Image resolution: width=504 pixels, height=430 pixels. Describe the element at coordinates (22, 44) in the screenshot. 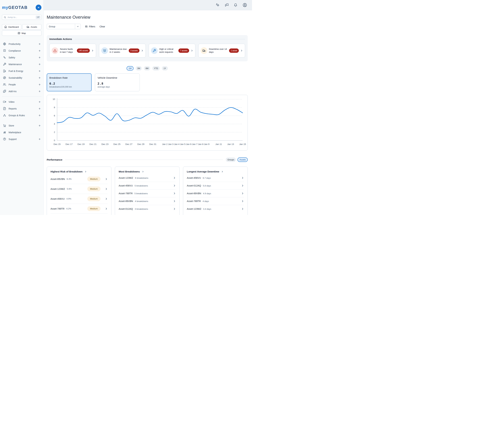

I see `sidebar-item-productivity: Productivity +` at that location.